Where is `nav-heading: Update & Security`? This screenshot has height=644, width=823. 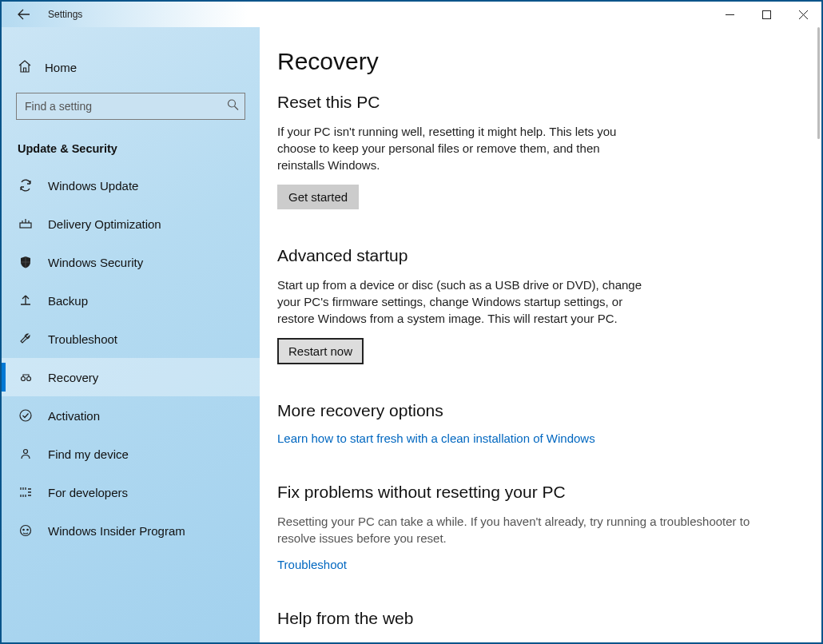
nav-heading: Update & Security is located at coordinates (131, 150).